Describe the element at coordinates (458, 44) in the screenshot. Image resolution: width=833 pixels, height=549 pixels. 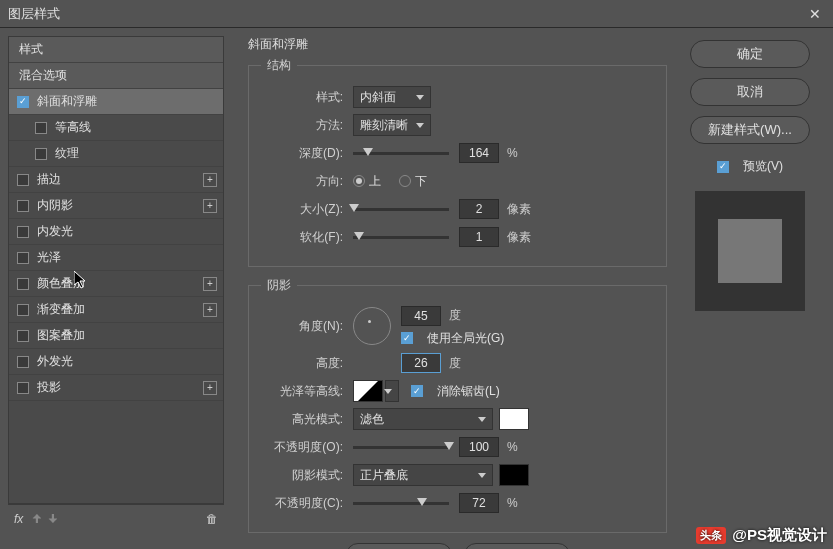
I see `panel-title: 斜面和浮雕` at that location.